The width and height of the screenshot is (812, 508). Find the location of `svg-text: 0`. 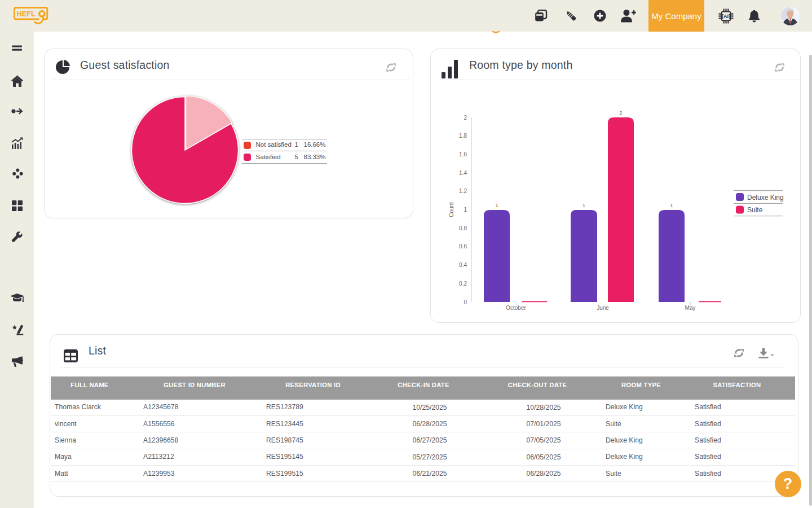

svg-text: 0 is located at coordinates (465, 303).